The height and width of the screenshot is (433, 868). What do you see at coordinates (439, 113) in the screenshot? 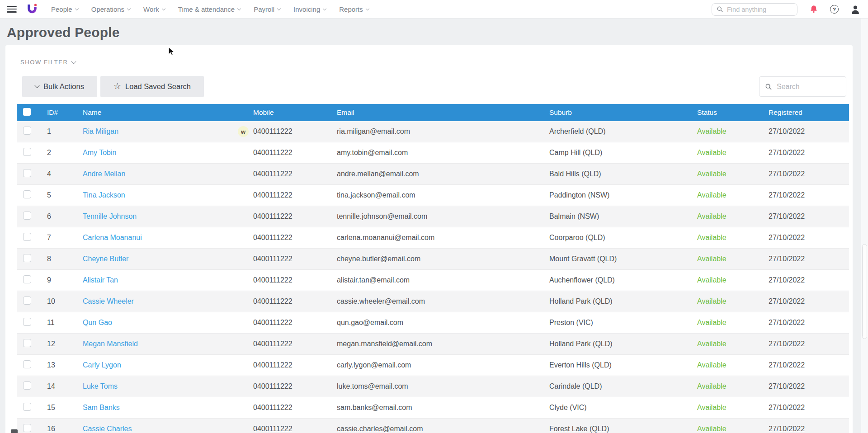
I see `column-header-email: Email` at bounding box center [439, 113].